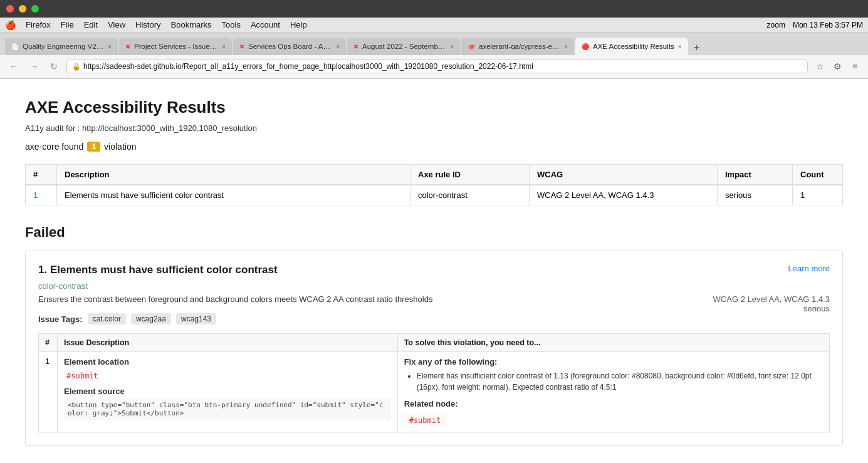 This screenshot has height=463, width=868. What do you see at coordinates (290, 46) in the screenshot?
I see `tab-title-3: Services Ops Board - Agile Bo...` at bounding box center [290, 46].